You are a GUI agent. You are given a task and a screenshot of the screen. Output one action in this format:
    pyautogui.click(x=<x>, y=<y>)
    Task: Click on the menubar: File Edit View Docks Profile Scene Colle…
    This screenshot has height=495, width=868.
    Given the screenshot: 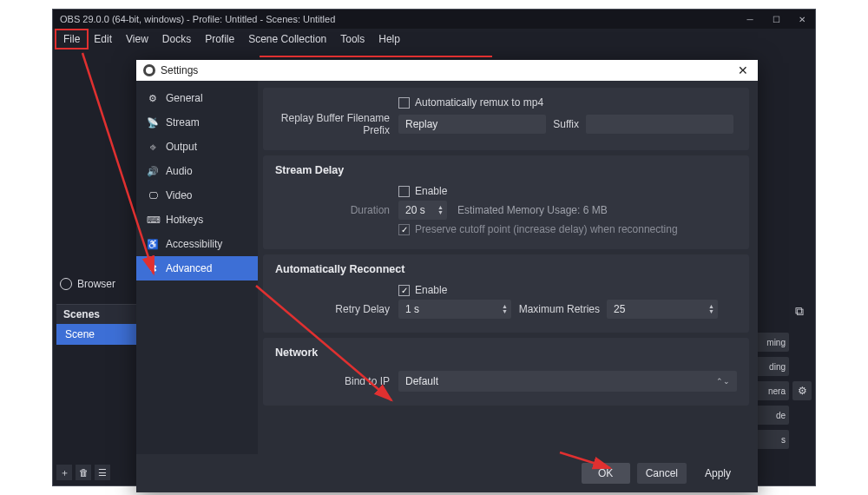 What is the action you would take?
    pyautogui.click(x=434, y=39)
    